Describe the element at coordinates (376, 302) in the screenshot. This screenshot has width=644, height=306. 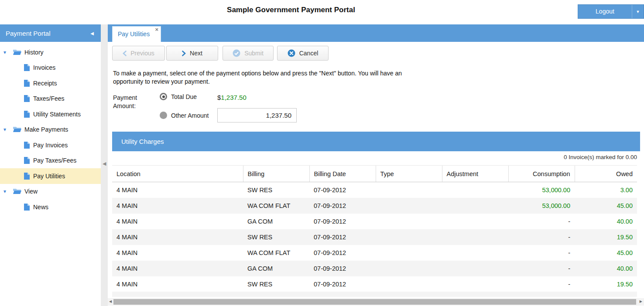
I see `horizontal-scrollbar: ◀ ▶` at that location.